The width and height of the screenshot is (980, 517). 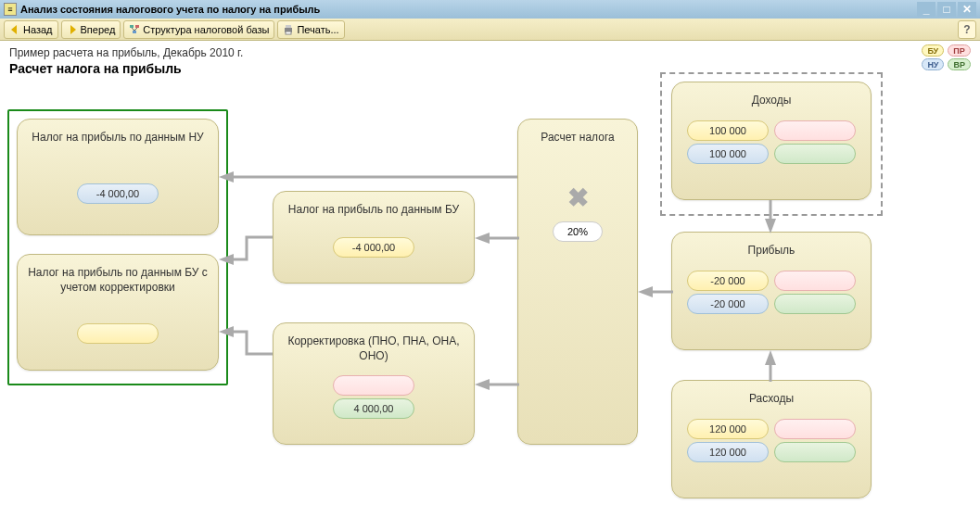 I want to click on print-label: Печать..., so click(x=317, y=30).